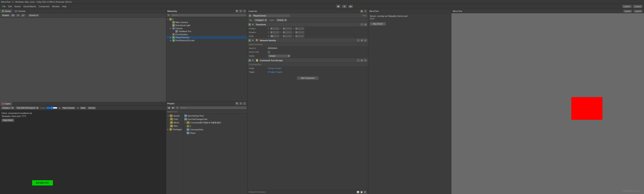 The width and height of the screenshot is (644, 194). Describe the element at coordinates (10, 6) in the screenshot. I see `menu-edit: Edit` at that location.